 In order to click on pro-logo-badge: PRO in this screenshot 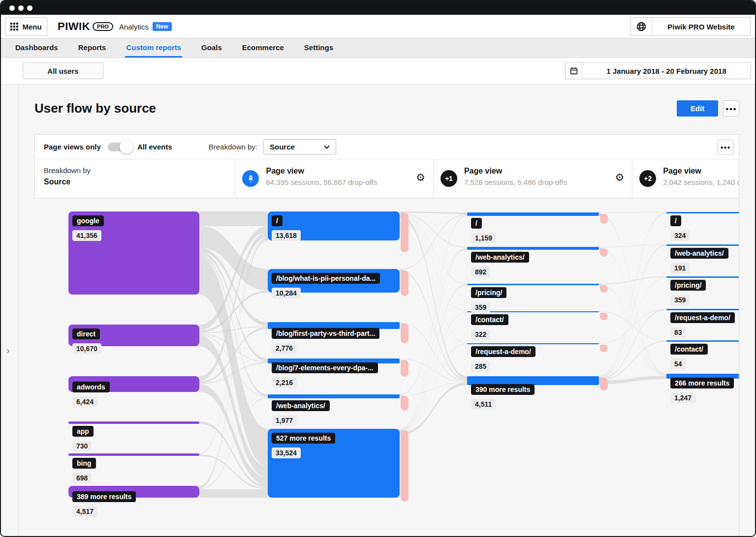, I will do `click(103, 27)`.